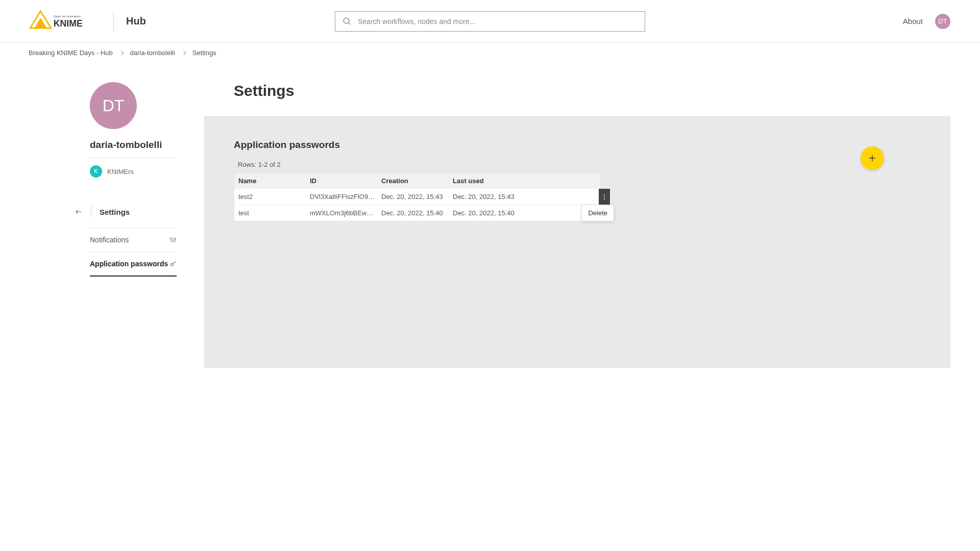 The image size is (980, 551). Describe the element at coordinates (173, 264) in the screenshot. I see `key-icon` at that location.